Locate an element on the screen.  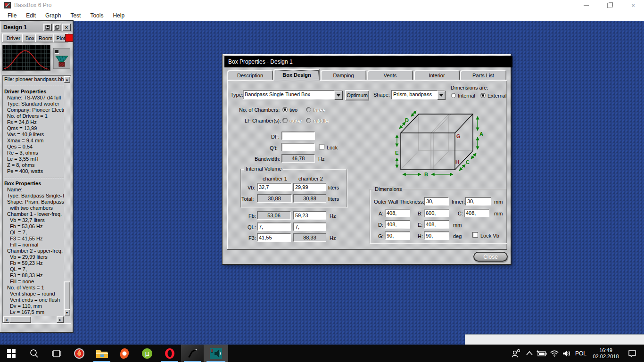
tab-damping: Damping is located at coordinates (343, 75).